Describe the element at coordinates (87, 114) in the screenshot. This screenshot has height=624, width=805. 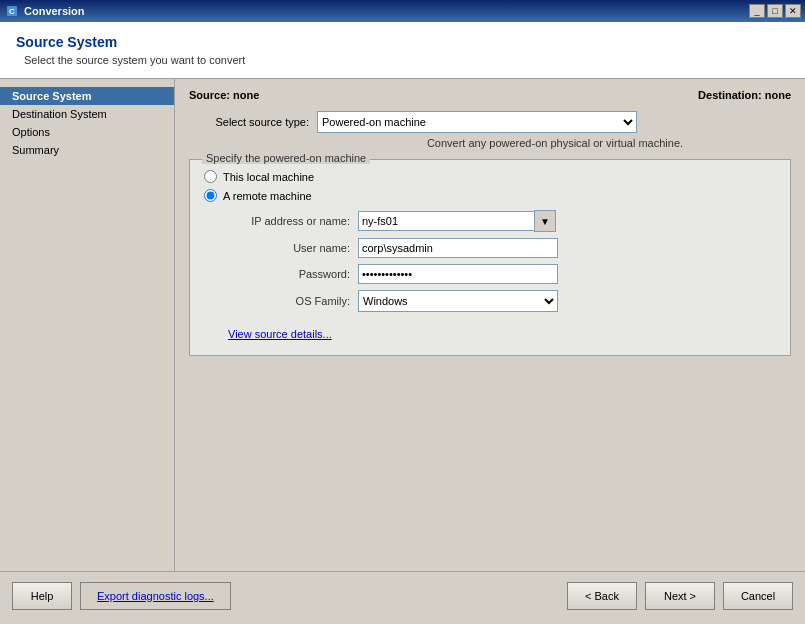
I see `sidebar-item-destination-system: Destination System` at that location.